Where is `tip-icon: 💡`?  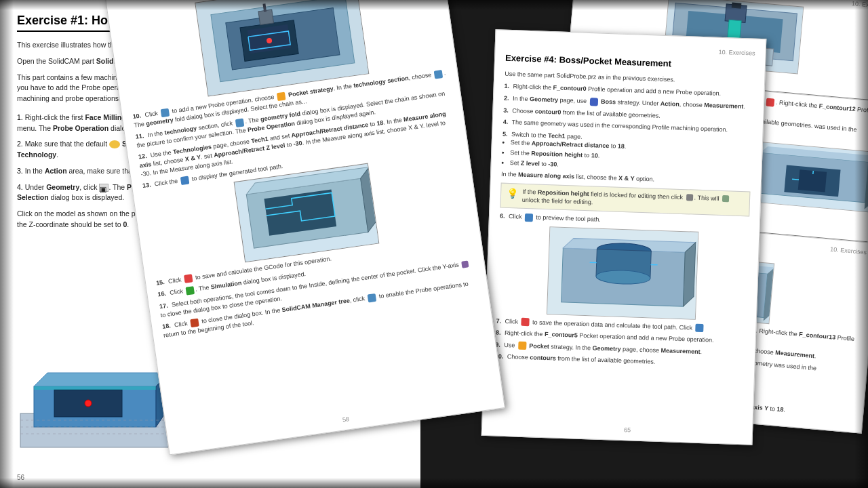
tip-icon: 💡 is located at coordinates (513, 194).